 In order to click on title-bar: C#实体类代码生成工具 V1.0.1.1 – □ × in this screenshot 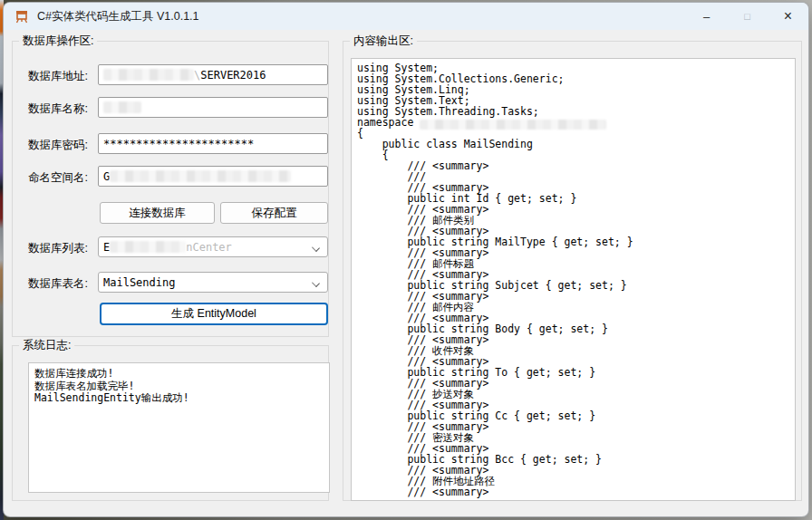, I will do `click(406, 16)`.